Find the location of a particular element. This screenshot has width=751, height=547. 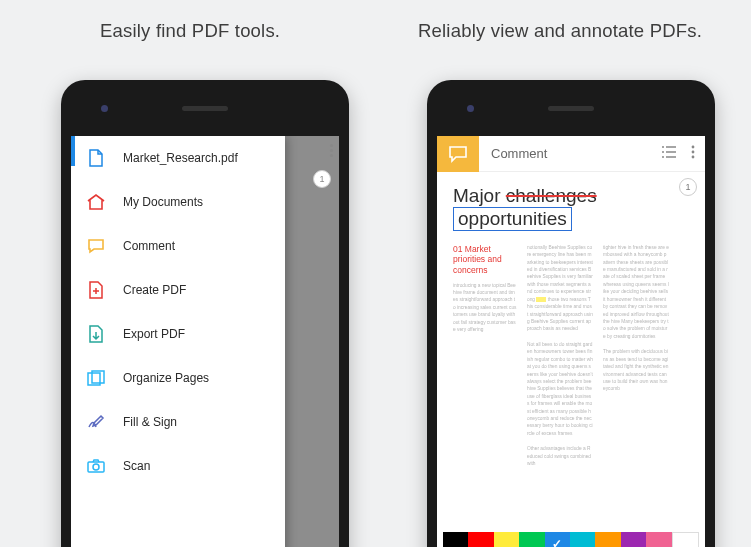

heading-prefix: Major is located at coordinates (480, 196).